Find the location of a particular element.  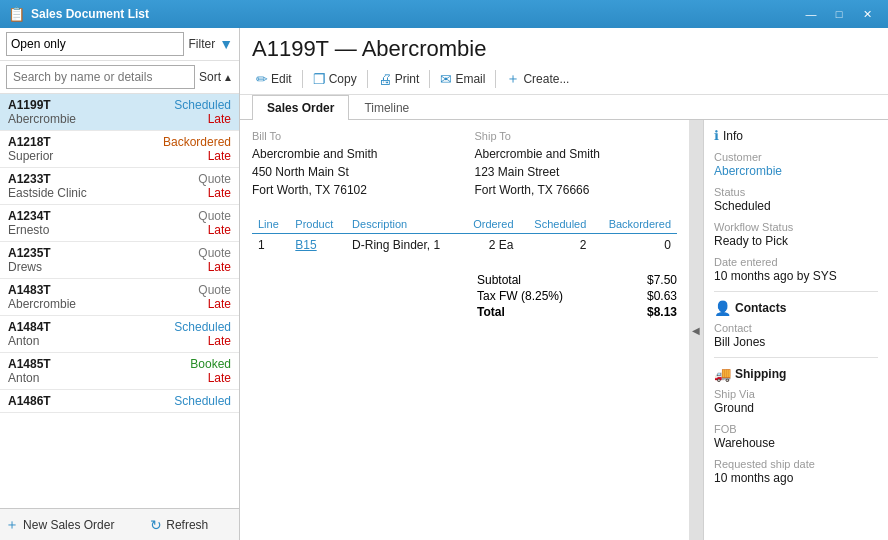

new-sales-order-button: ＋ New Sales Order is located at coordinates (60, 524).